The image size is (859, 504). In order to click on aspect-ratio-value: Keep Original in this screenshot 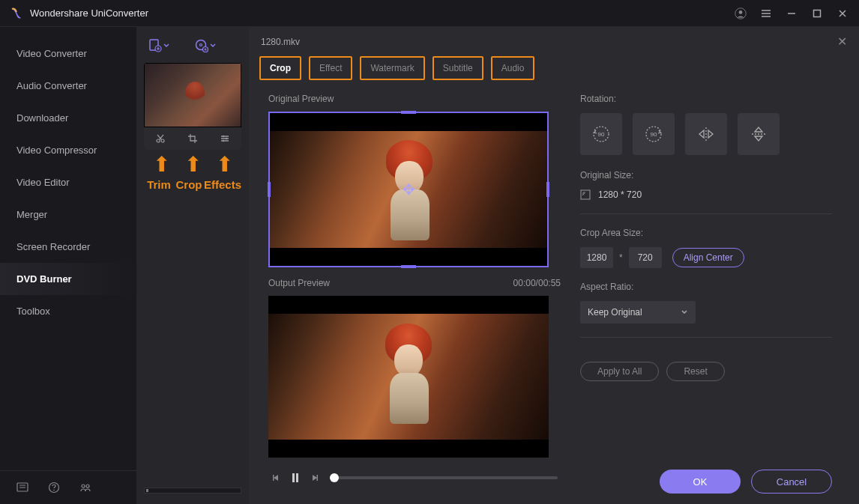, I will do `click(615, 312)`.